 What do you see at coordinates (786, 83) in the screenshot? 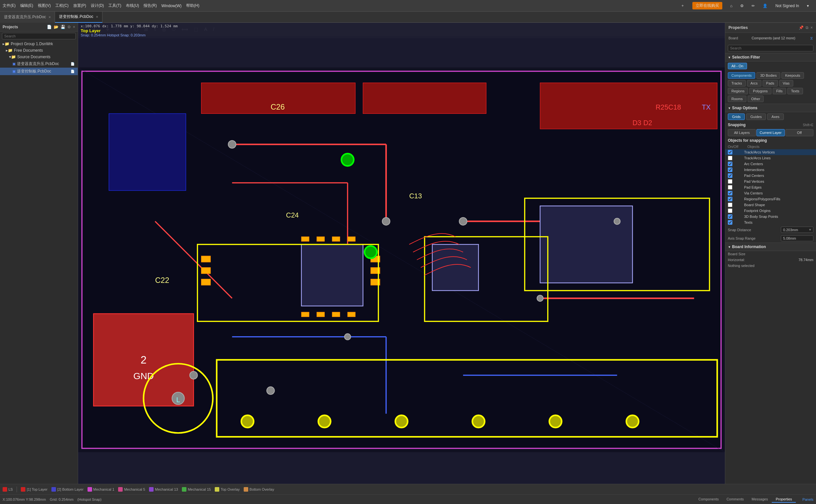
I see `filter-btn-vias: Vias` at bounding box center [786, 83].